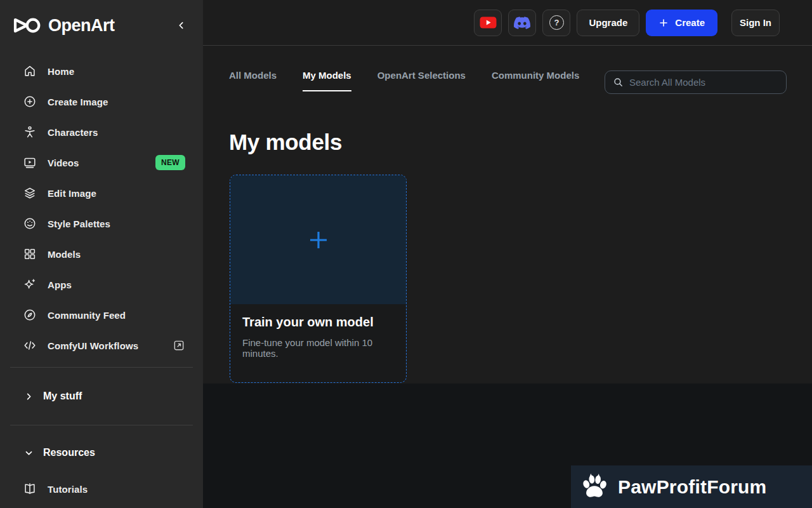  I want to click on sidebar-item-wiki: Wiki, so click(102, 506).